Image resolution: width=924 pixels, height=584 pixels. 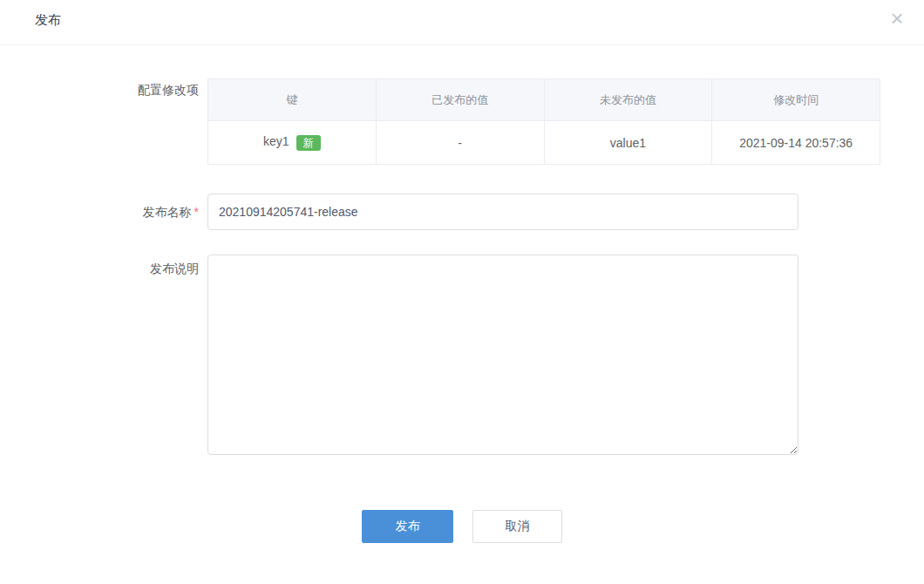 What do you see at coordinates (293, 100) in the screenshot?
I see `column-header-key: 键` at bounding box center [293, 100].